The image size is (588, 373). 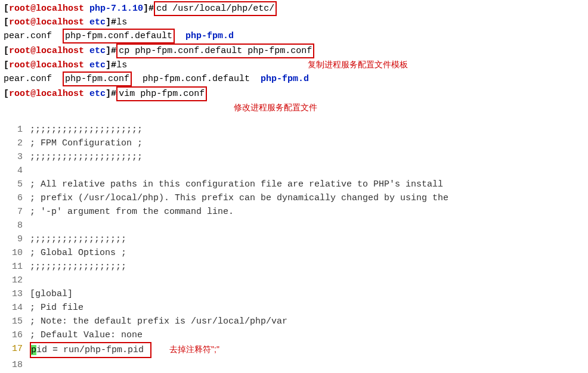 What do you see at coordinates (17, 130) in the screenshot?
I see `line-number: 1` at bounding box center [17, 130].